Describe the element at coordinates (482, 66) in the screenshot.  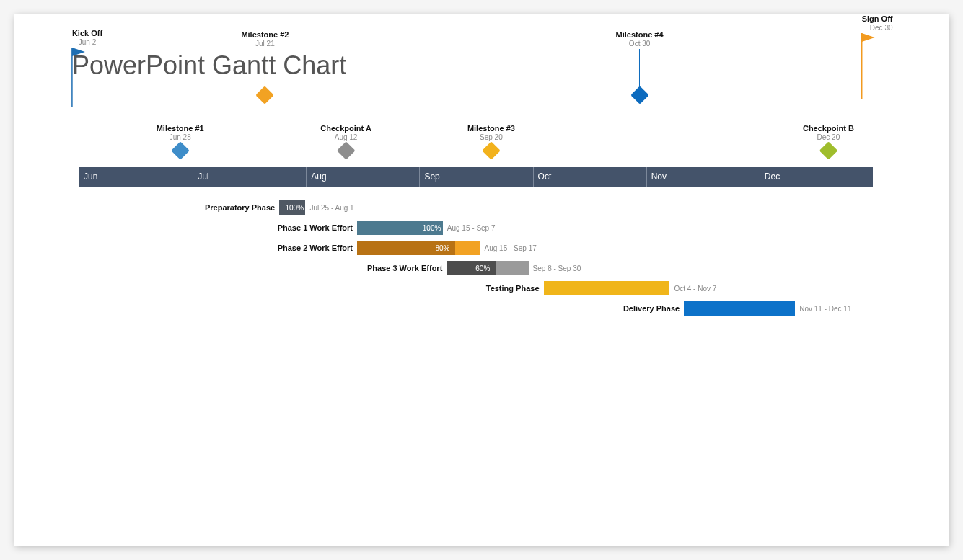
I see `page-title: PowerPoint Gantt Chart` at that location.